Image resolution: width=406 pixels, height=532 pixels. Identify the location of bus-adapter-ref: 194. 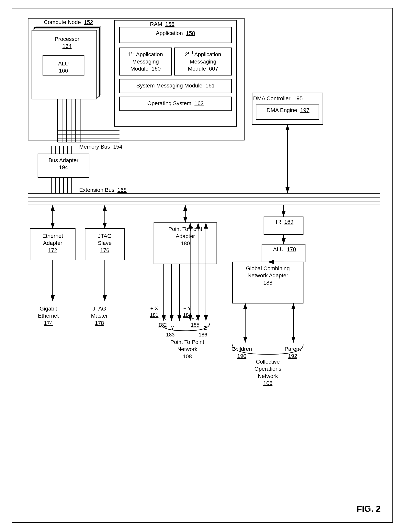
(64, 167).